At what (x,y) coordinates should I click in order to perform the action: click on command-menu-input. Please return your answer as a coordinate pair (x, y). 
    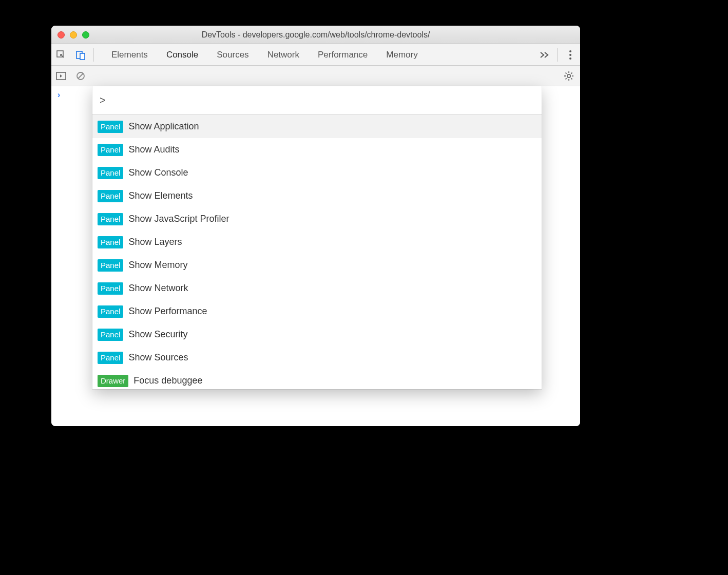
    Looking at the image, I should click on (321, 101).